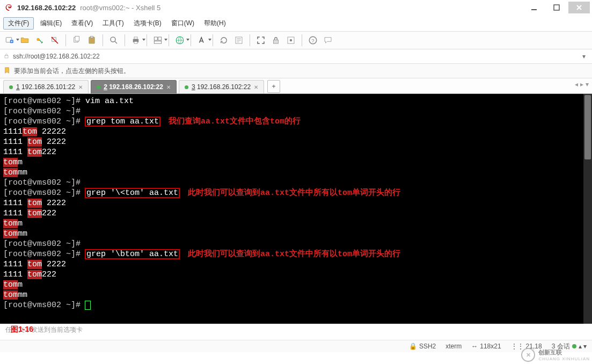 Image resolution: width=592 pixels, height=364 pixels. I want to click on status-termtype: xterm, so click(454, 346).